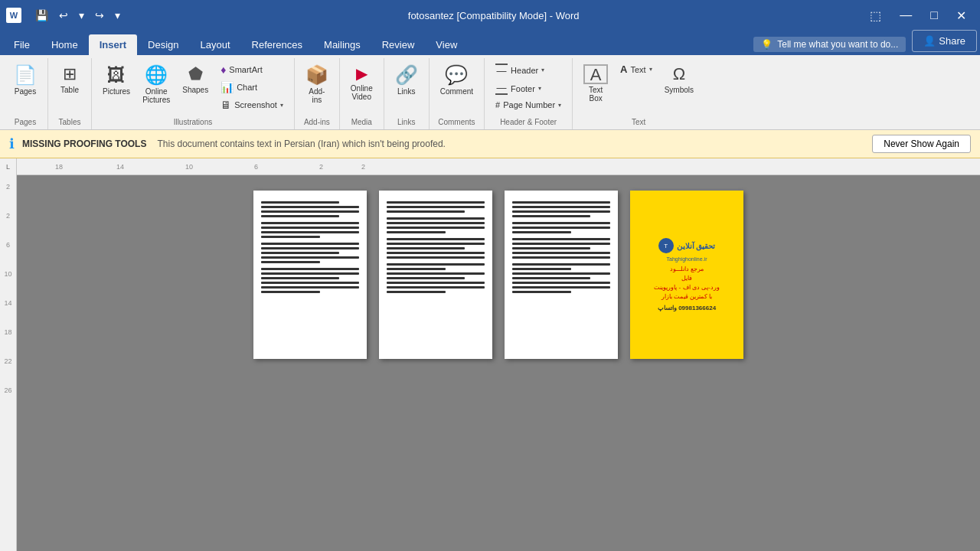  Describe the element at coordinates (456, 80) in the screenshot. I see `comment-button: 💬 Comment` at that location.